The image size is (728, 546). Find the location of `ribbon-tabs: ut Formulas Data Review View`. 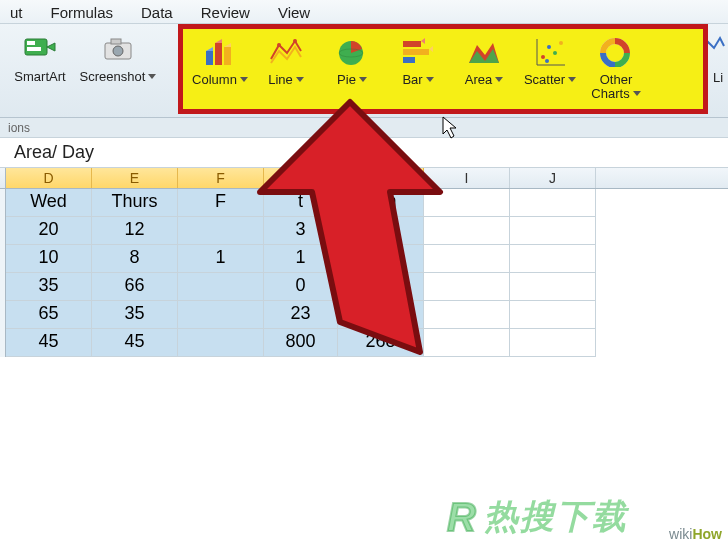

ribbon-tabs: ut Formulas Data Review View is located at coordinates (364, 12).